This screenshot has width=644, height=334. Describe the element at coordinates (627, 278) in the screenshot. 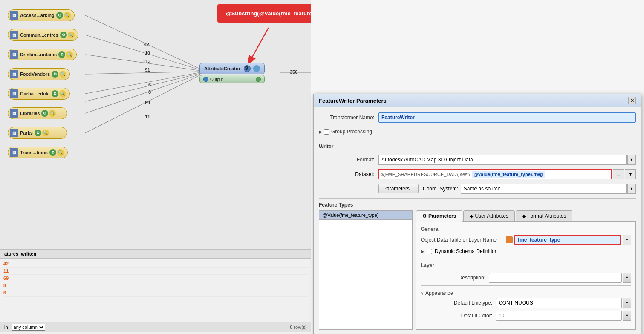

I see `description-dropdown: ▼` at that location.